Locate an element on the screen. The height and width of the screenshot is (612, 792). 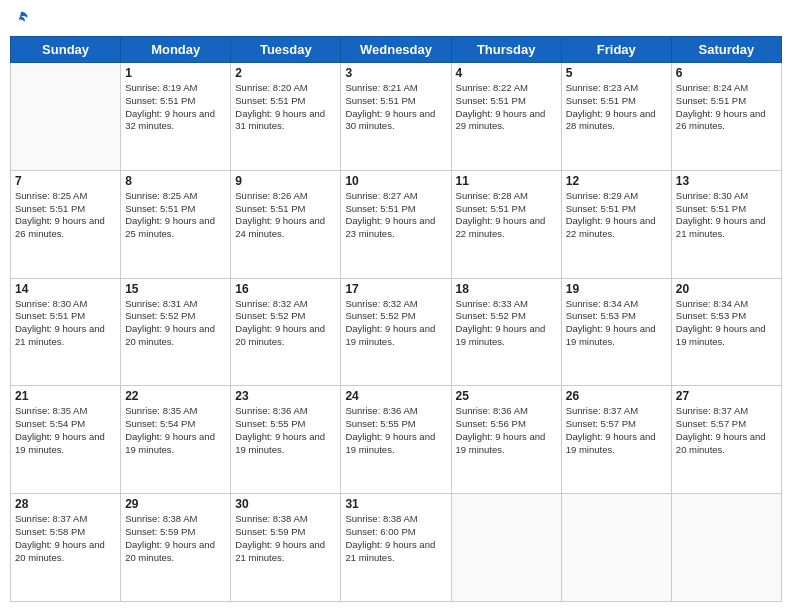
day-number: 24 is located at coordinates (396, 396).